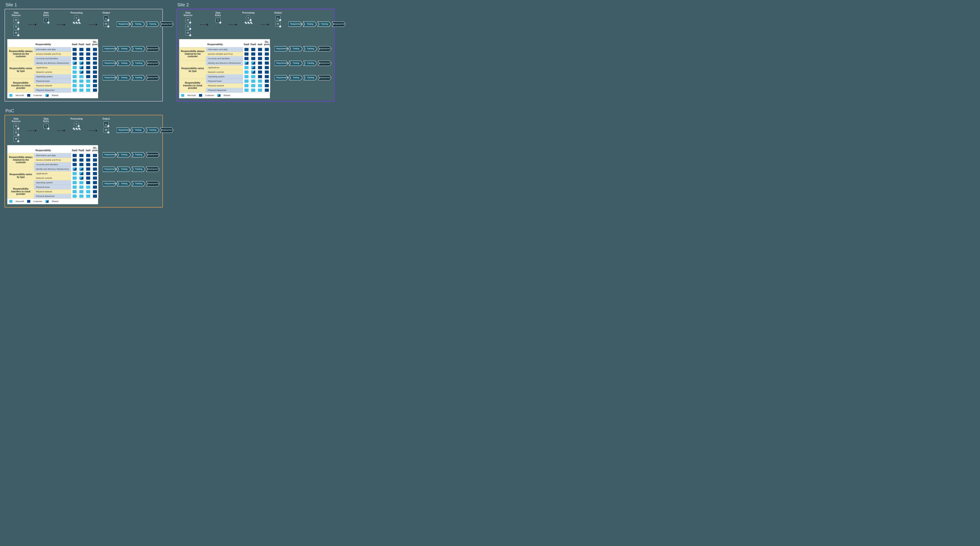  I want to click on legend-label: Shared, so click(55, 95).